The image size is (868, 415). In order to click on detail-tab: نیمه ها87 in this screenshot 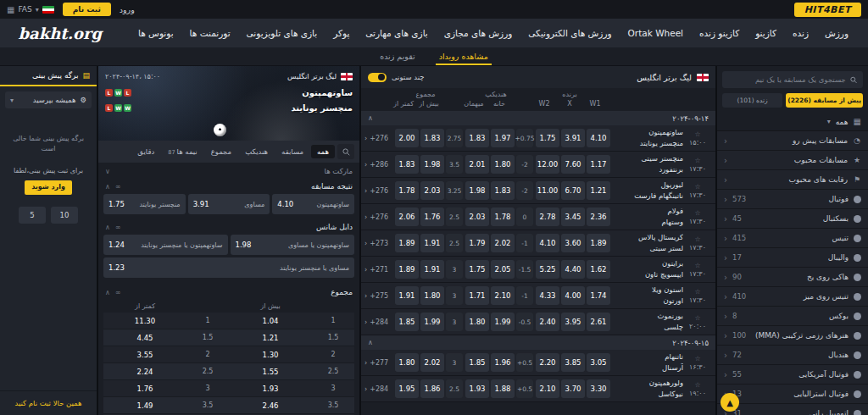, I will do `click(182, 152)`.